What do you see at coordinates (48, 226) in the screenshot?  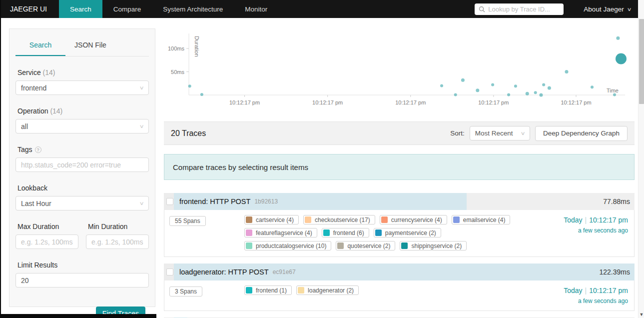 I see `max-duration-label: Max Duration` at bounding box center [48, 226].